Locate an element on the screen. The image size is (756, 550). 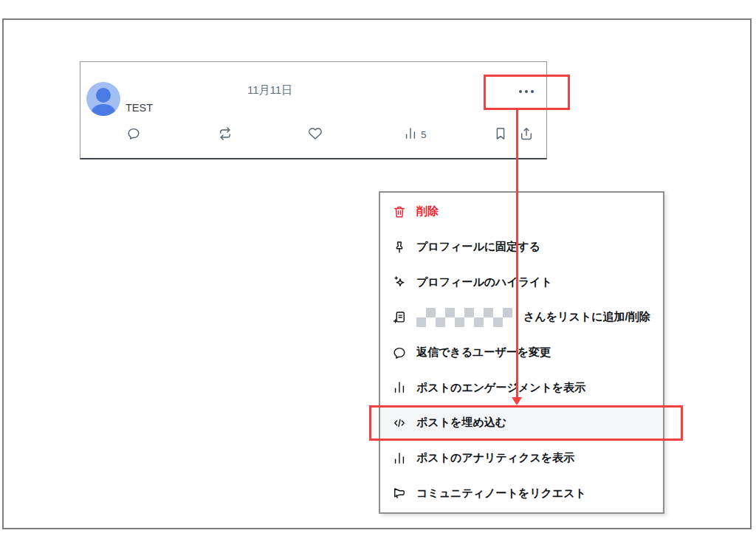
menu-item-label: ポストを埋め込む is located at coordinates (461, 422).